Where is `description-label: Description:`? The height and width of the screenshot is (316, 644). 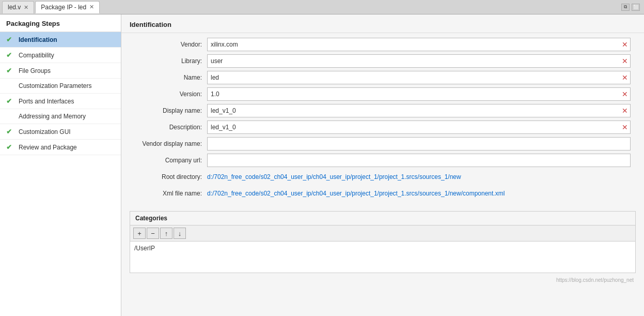 description-label: Description: is located at coordinates (168, 127).